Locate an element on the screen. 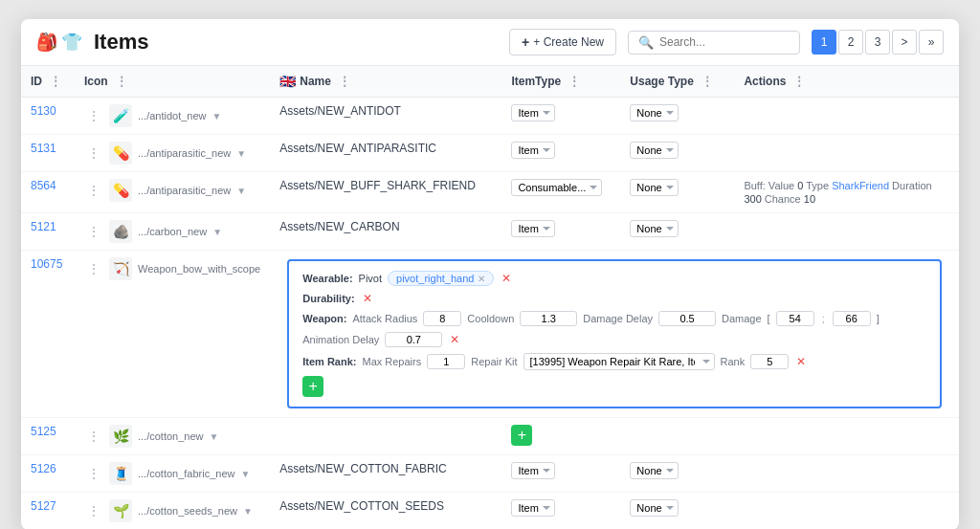 This screenshot has height=529, width=980. page-3-button: 3 is located at coordinates (878, 42).